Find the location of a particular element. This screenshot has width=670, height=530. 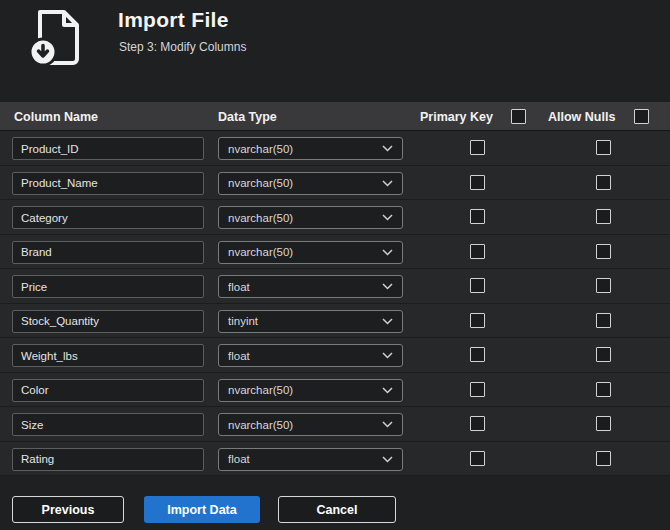

page-title: Import File is located at coordinates (174, 20).